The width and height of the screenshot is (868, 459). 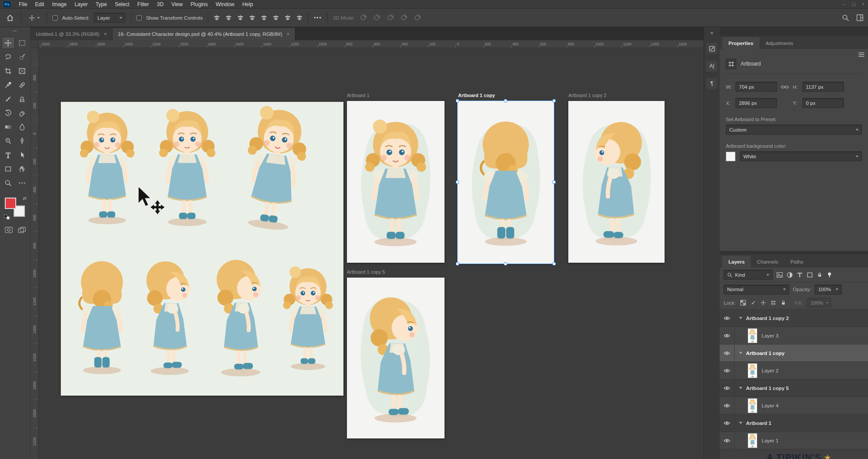 I want to click on pixel-layers-filter-icon, so click(x=780, y=275).